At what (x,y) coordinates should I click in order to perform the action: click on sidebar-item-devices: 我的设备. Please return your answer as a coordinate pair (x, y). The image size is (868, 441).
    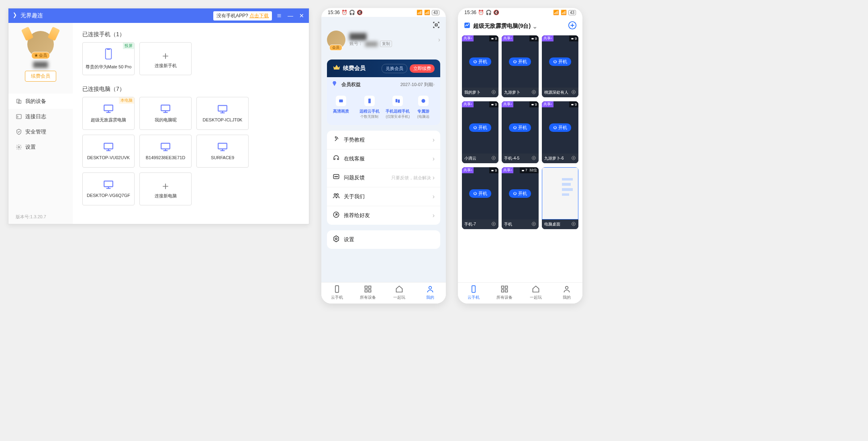
    Looking at the image, I should click on (41, 101).